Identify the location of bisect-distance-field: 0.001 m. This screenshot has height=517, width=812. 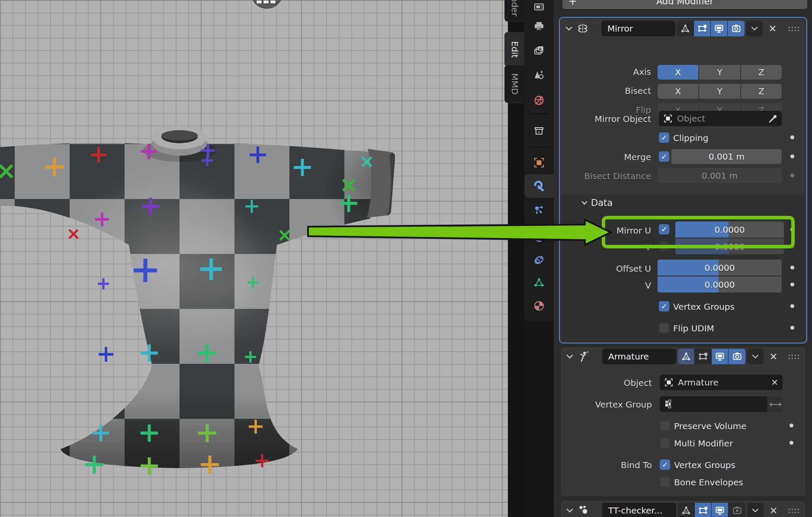
(720, 176).